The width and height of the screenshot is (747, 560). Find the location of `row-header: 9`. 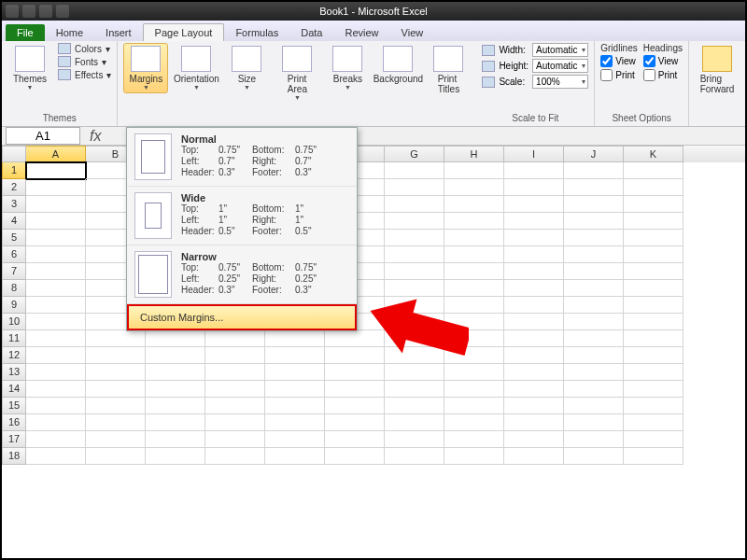

row-header: 9 is located at coordinates (14, 305).